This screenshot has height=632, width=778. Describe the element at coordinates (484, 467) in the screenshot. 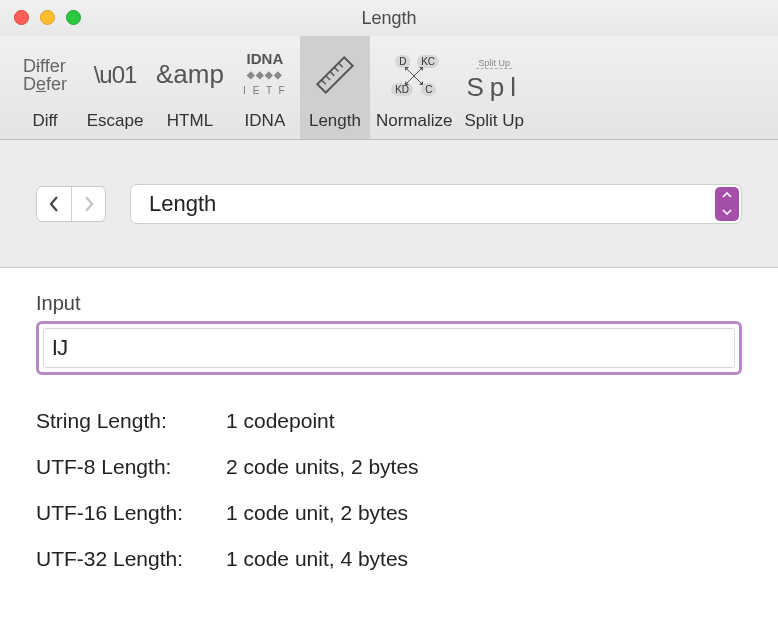

I see `result-value: 2 code units, 2 bytes` at that location.